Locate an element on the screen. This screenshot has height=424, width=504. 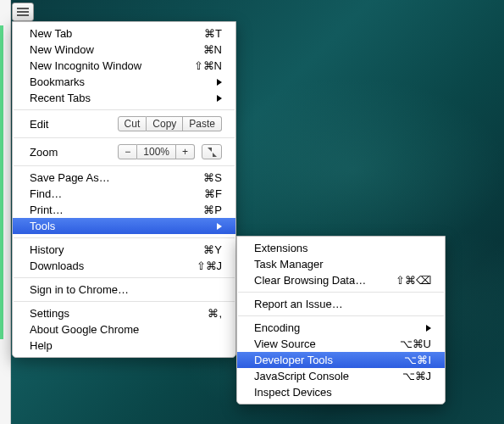
zoom-value: 100% is located at coordinates (157, 152).